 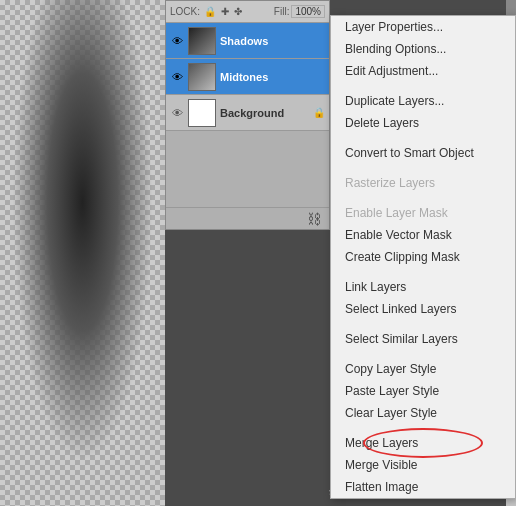 I want to click on layer-row-midtones: 👁 Midtones, so click(x=248, y=77).